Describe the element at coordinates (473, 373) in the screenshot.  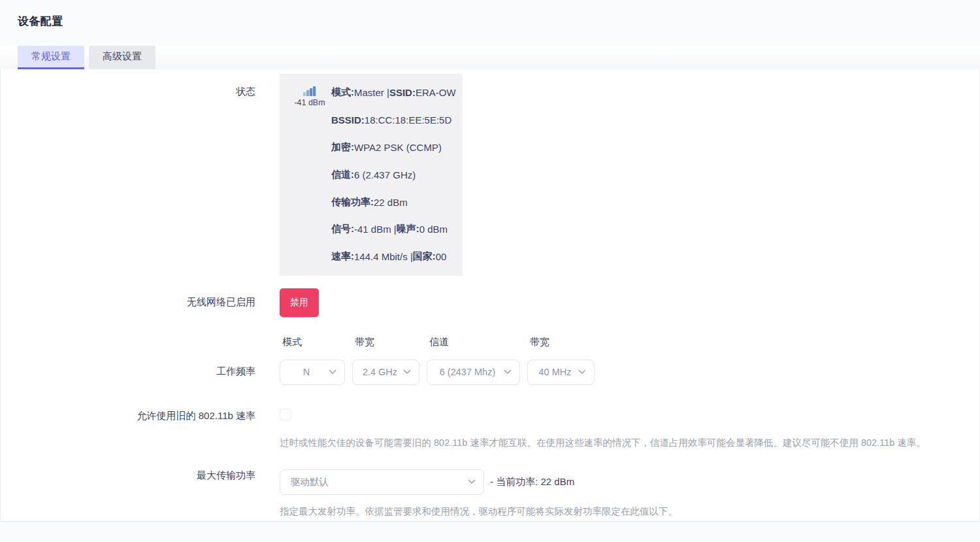
I see `frequency-select: 6 (2437 Mhz)` at that location.